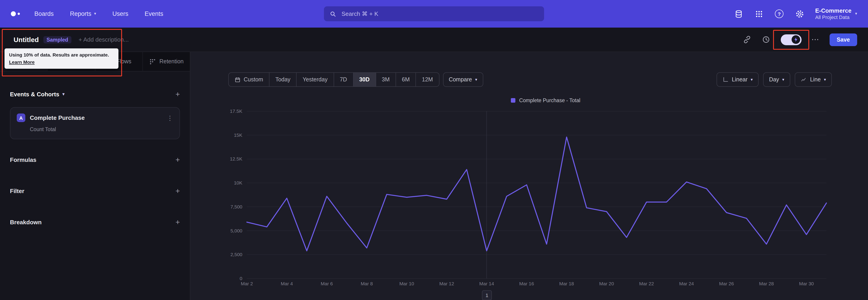 The width and height of the screenshot is (868, 300). I want to click on filter-label: Filter, so click(17, 191).